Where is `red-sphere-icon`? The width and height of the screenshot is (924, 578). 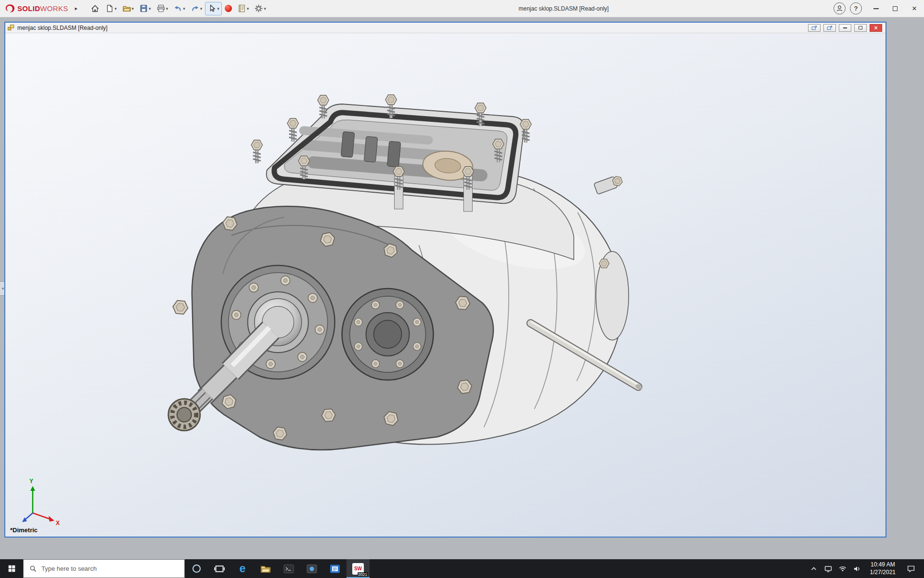 red-sphere-icon is located at coordinates (228, 9).